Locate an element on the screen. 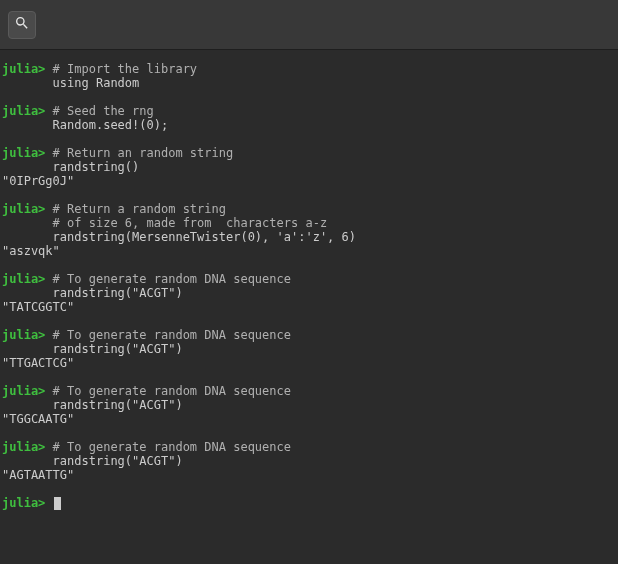 The image size is (618, 564). toolbar is located at coordinates (309, 25).